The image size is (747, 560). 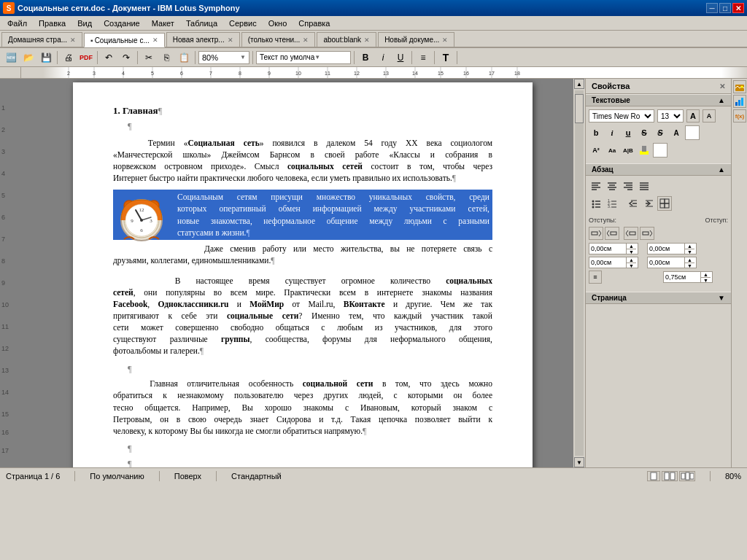 I want to click on paste-btn: 📋, so click(x=184, y=58).